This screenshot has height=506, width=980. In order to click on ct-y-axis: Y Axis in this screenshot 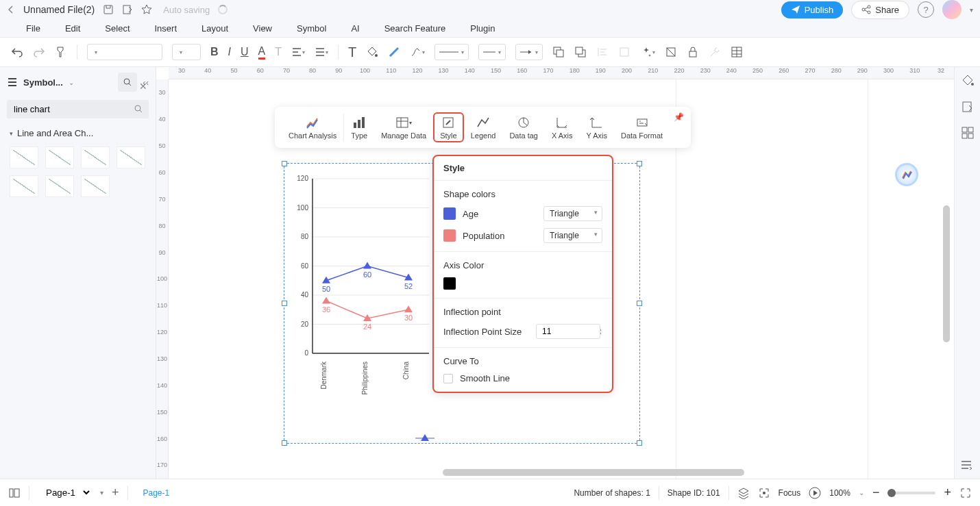, I will do `click(597, 127)`.